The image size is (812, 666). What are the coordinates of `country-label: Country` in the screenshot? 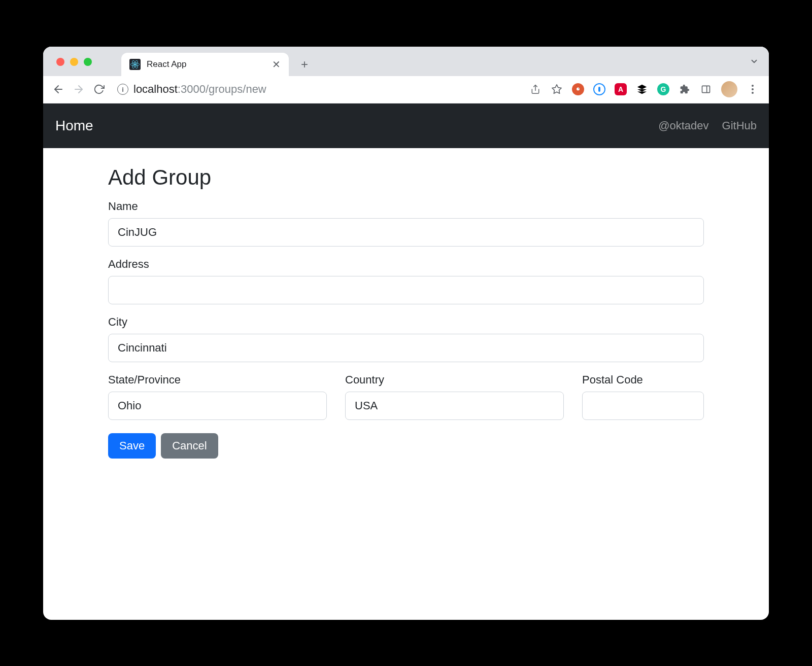 It's located at (455, 380).